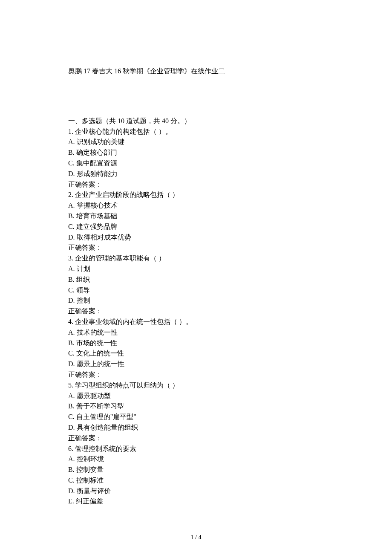 The height and width of the screenshot is (555, 392). Describe the element at coordinates (196, 301) in the screenshot. I see `option-line: D. 控制` at that location.